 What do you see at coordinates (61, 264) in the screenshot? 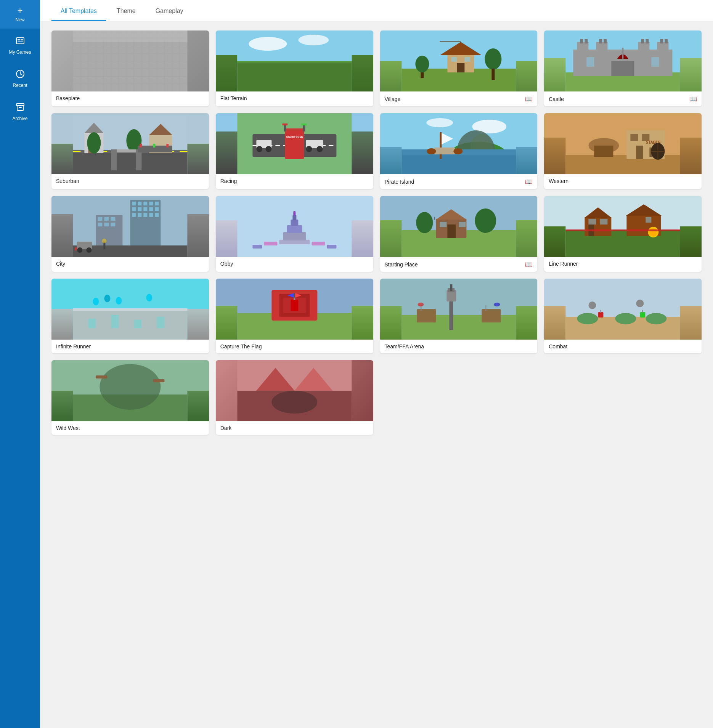
I see `template-label-city: City` at bounding box center [61, 264].